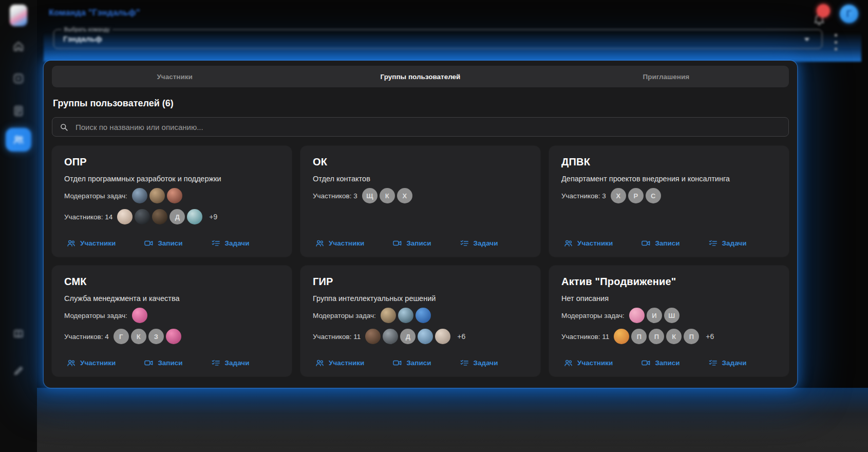 Image resolution: width=868 pixels, height=452 pixels. I want to click on notifications-button, so click(822, 16).